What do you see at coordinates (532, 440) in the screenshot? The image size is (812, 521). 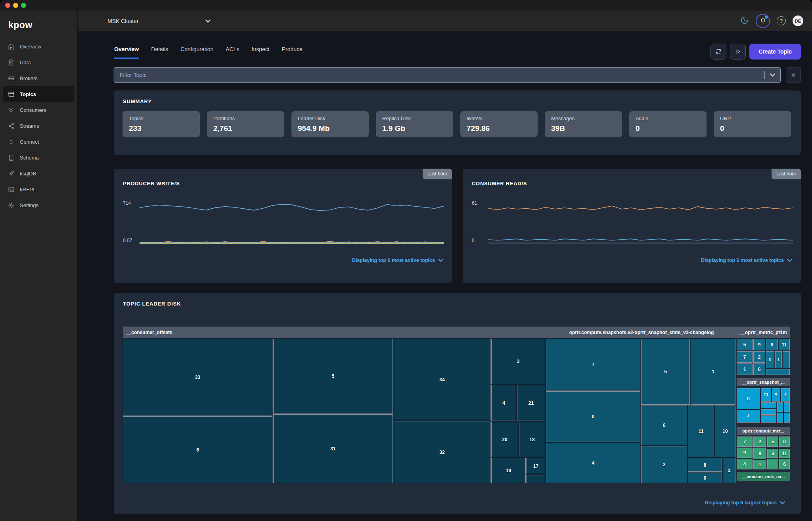 I see `treemap-partition-cell: 18` at bounding box center [532, 440].